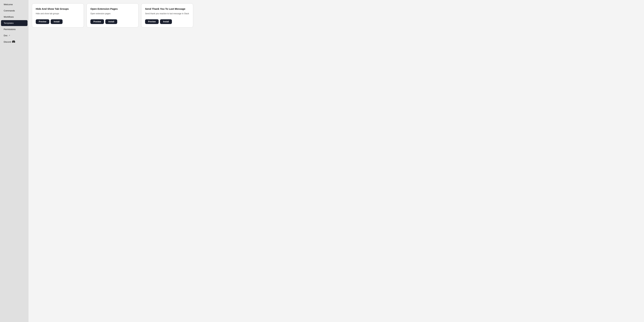 The image size is (644, 322). I want to click on sidebar-item-discord: Discord, so click(14, 42).